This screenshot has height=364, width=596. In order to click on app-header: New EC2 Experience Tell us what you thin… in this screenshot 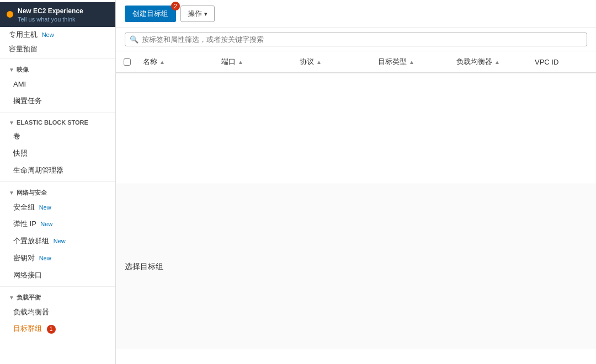, I will do `click(57, 15)`.